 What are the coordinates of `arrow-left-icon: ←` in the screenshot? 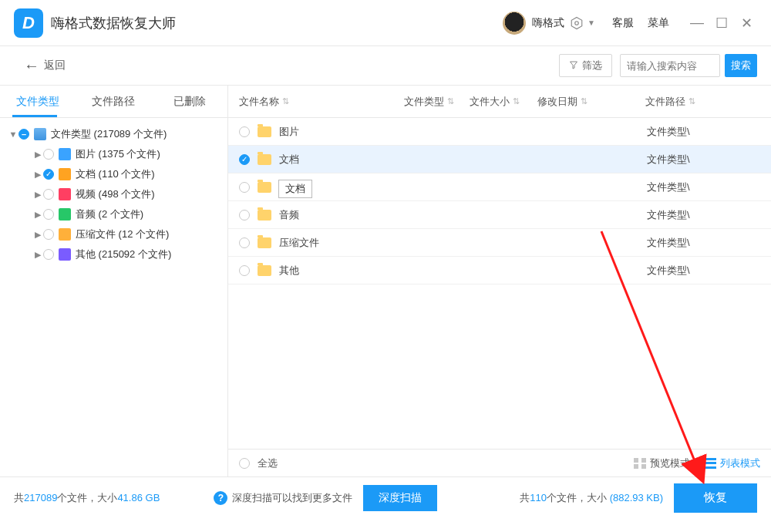 It's located at (32, 66).